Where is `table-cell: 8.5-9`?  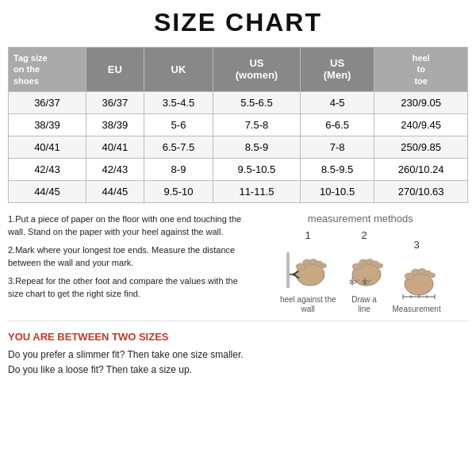 table-cell: 8.5-9 is located at coordinates (257, 147).